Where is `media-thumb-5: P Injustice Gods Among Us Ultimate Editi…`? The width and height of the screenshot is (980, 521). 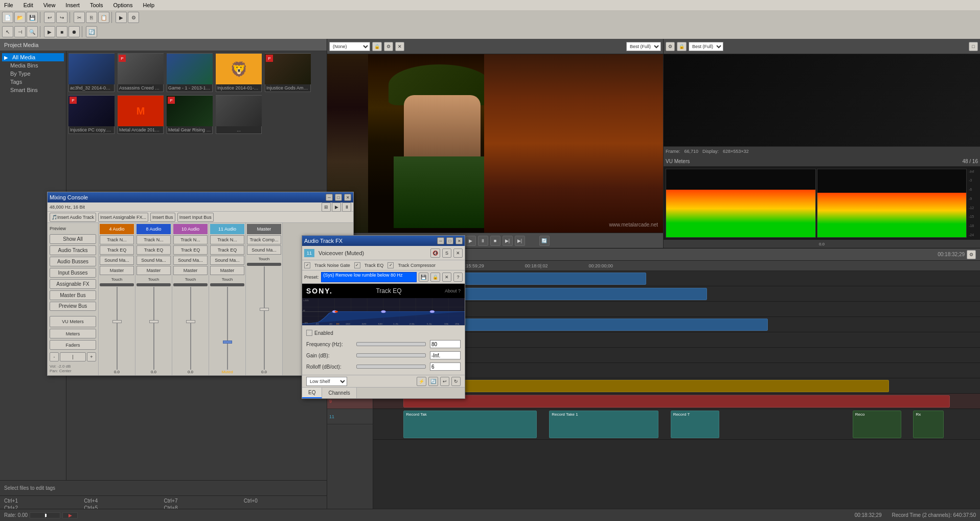 media-thumb-5: P Injustice Gods Among Us Ultimate Editi… is located at coordinates (288, 73).